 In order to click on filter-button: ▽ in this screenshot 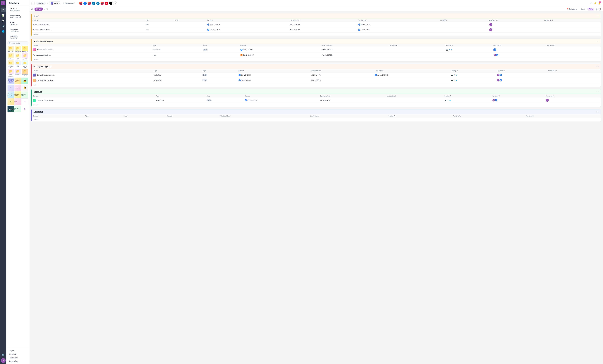, I will do `click(47, 9)`.